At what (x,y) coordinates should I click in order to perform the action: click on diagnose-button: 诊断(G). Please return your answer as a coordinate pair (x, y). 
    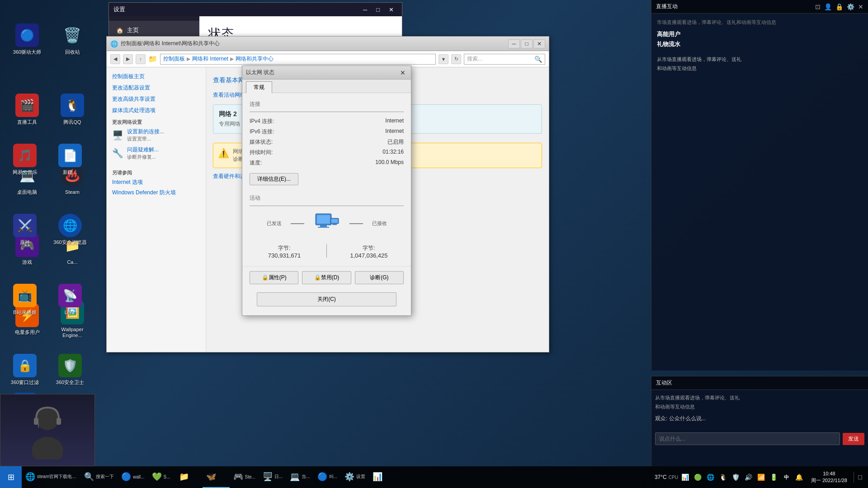
    Looking at the image, I should click on (379, 277).